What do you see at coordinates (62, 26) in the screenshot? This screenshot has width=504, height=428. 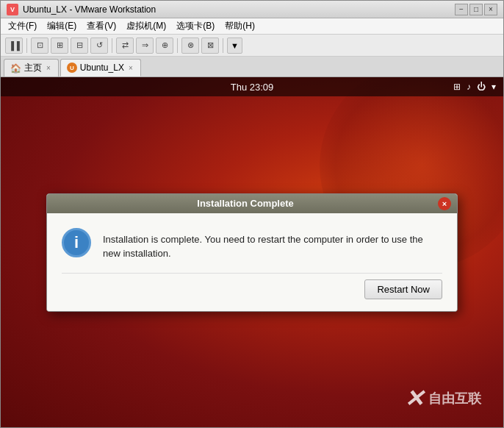 I see `menu-edit: 编辑(E)` at bounding box center [62, 26].